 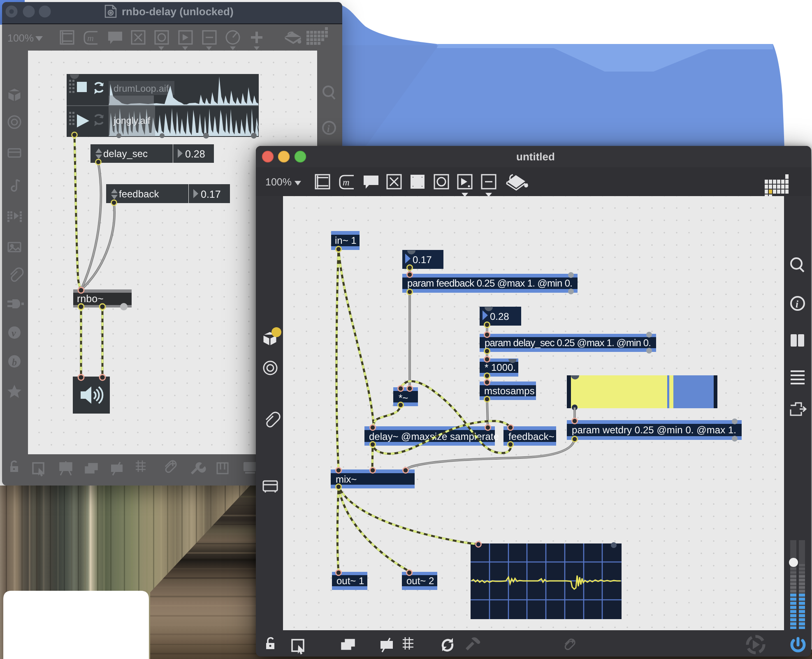 What do you see at coordinates (490, 284) in the screenshot?
I see `svg-text:param feedback 0.25 @max 1. @m: param feedback 0.25 @max 1. @min 0.` at bounding box center [490, 284].